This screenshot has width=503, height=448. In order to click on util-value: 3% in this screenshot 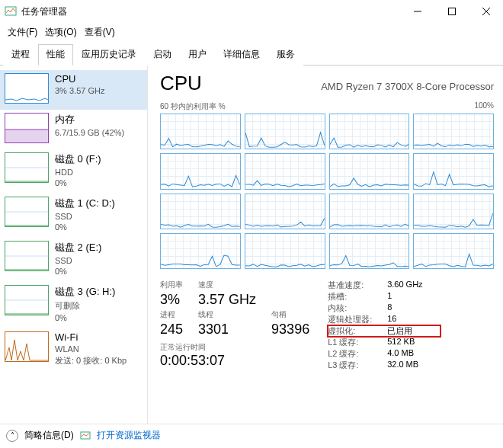, I will do `click(171, 300)`.